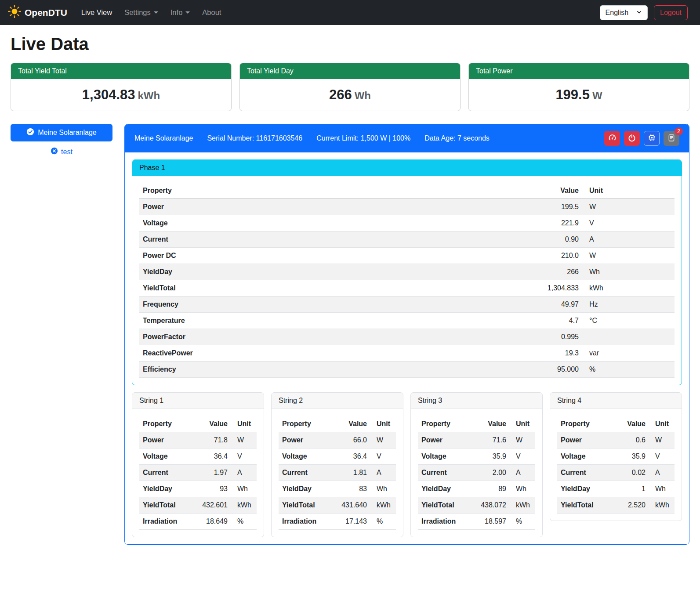 The height and width of the screenshot is (597, 700). Describe the element at coordinates (556, 288) in the screenshot. I see `value-cell: 1,304.833` at that location.